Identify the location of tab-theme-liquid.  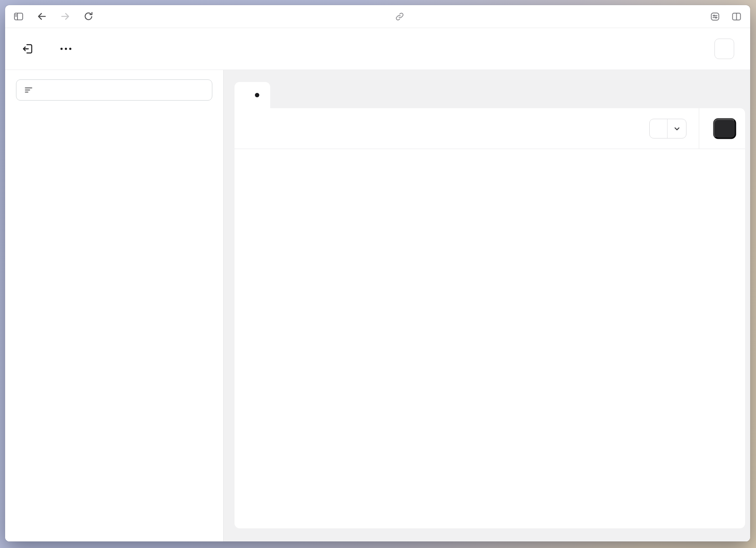
(252, 95).